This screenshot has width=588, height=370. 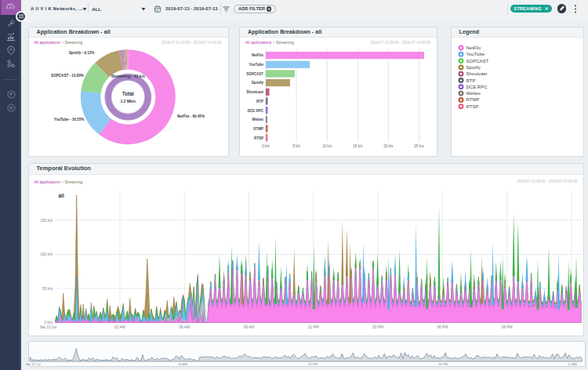 What do you see at coordinates (191, 116) in the screenshot?
I see `svg-text: NetFlix - 60.45%` at bounding box center [191, 116].